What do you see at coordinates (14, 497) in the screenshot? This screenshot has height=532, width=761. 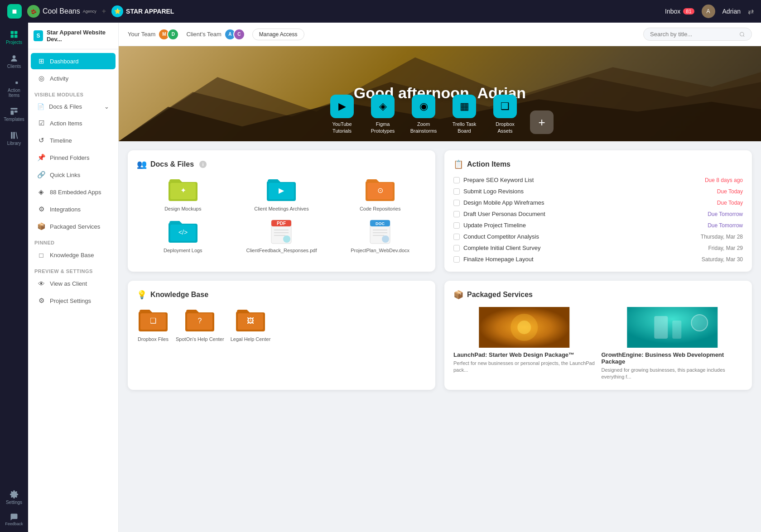 I see `sidebar-item-settings: Settings` at bounding box center [14, 497].